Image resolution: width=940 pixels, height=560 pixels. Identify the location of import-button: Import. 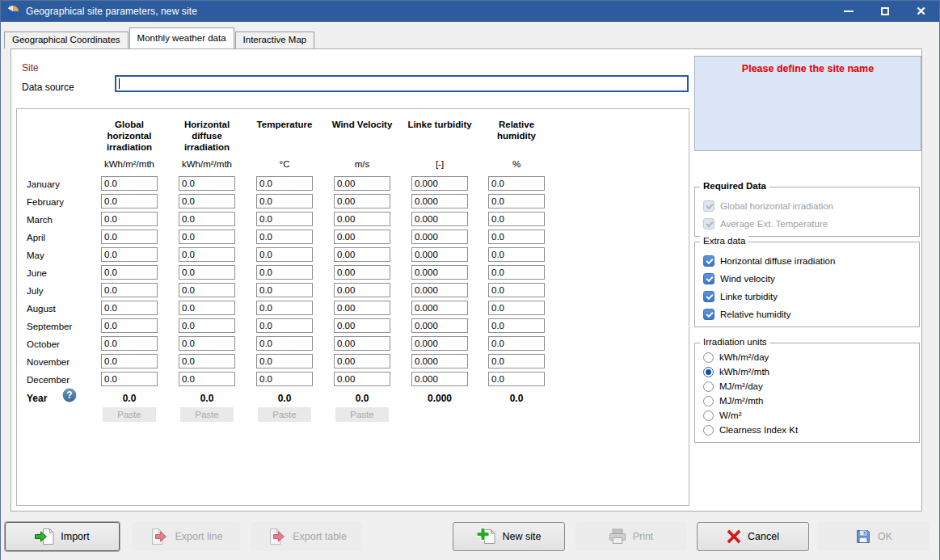
(62, 537).